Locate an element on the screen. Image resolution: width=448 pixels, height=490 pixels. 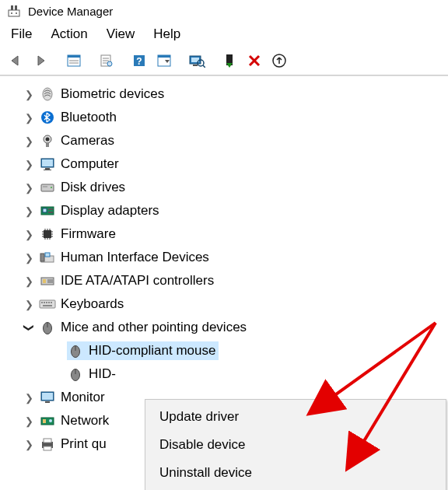
back-button is located at coordinates (16, 61).